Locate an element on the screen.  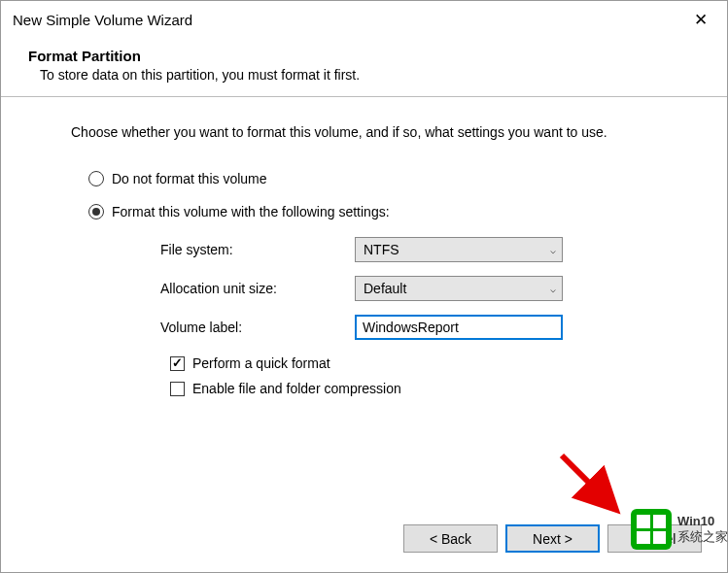
button-label: Next > is located at coordinates (552, 539).